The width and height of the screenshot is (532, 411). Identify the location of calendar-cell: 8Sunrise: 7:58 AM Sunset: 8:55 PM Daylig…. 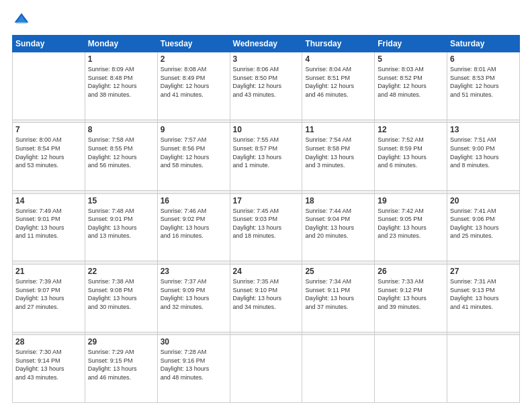
(121, 157).